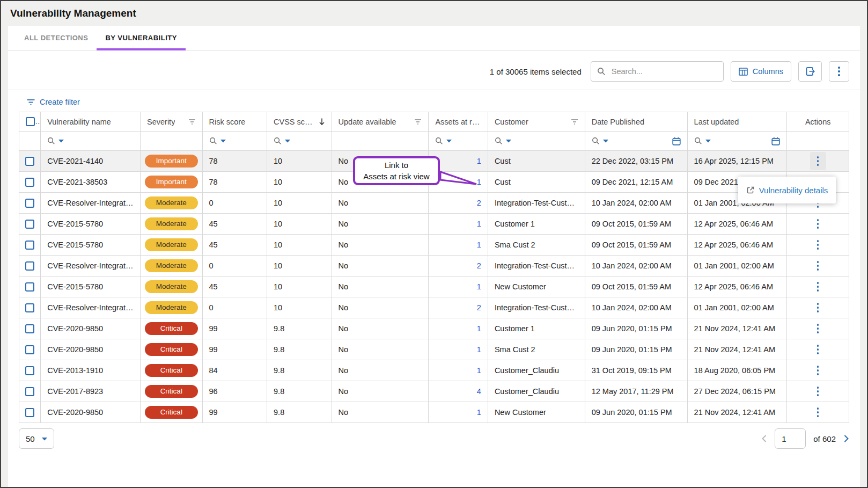 The height and width of the screenshot is (488, 868). What do you see at coordinates (787, 190) in the screenshot?
I see `row-actions-menu: Vulnerability details` at bounding box center [787, 190].